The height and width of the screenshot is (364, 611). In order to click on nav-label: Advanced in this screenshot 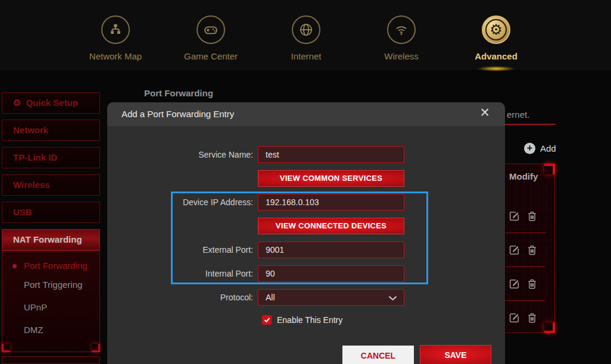, I will do `click(496, 56)`.